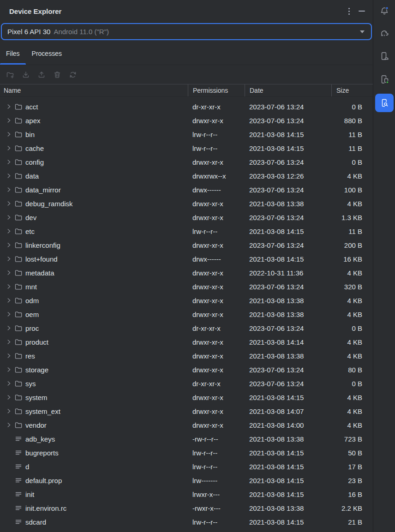 The width and height of the screenshot is (395, 532). What do you see at coordinates (352, 287) in the screenshot?
I see `row-size: 320 B` at bounding box center [352, 287].